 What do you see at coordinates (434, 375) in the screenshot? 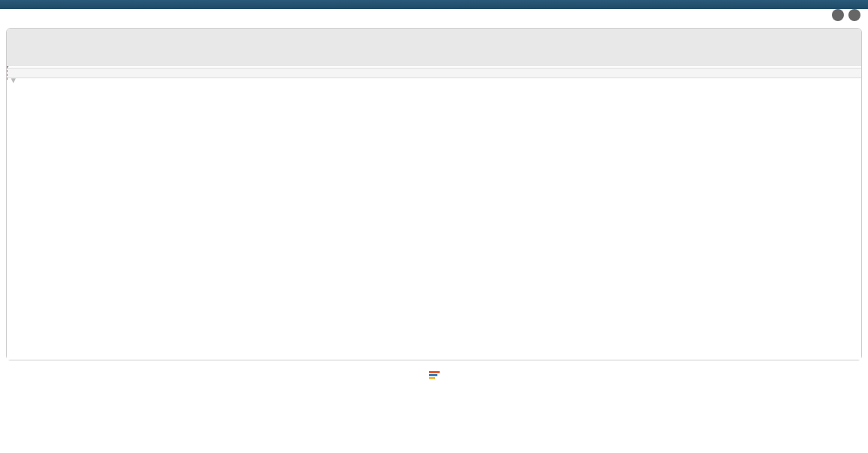
I see `productplan-logo-icon` at bounding box center [434, 375].